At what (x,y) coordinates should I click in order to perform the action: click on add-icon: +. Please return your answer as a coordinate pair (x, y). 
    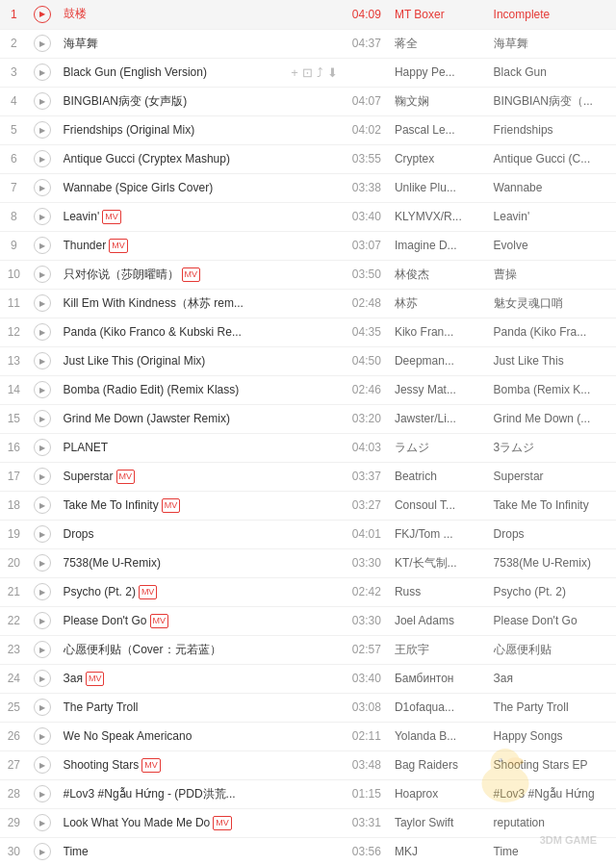
    Looking at the image, I should click on (295, 73).